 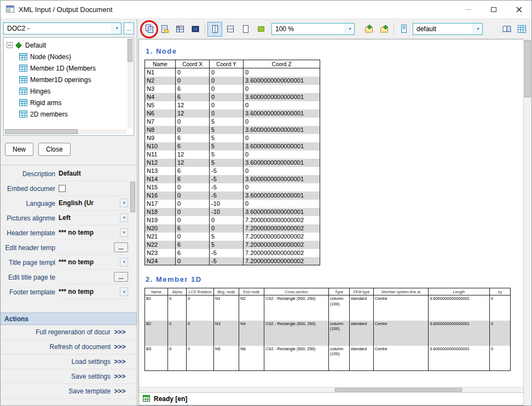 What do you see at coordinates (62, 28) in the screenshot?
I see `document-select: DOC2 -` at bounding box center [62, 28].